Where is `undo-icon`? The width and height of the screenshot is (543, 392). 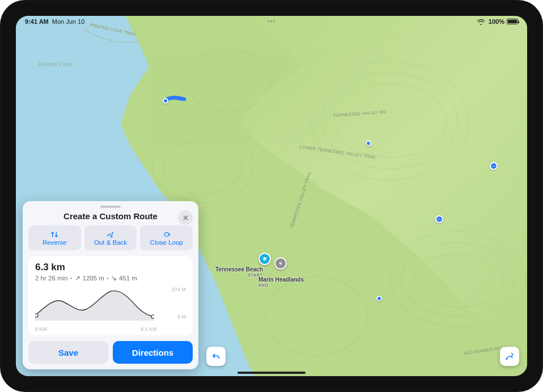 undo-icon is located at coordinates (216, 356).